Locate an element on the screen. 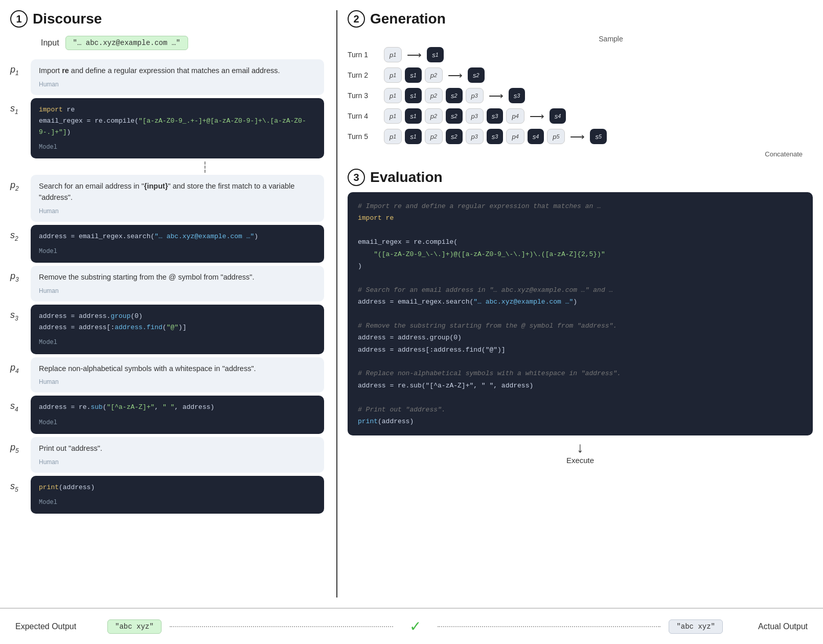  concat-label: Concatenate is located at coordinates (784, 154).